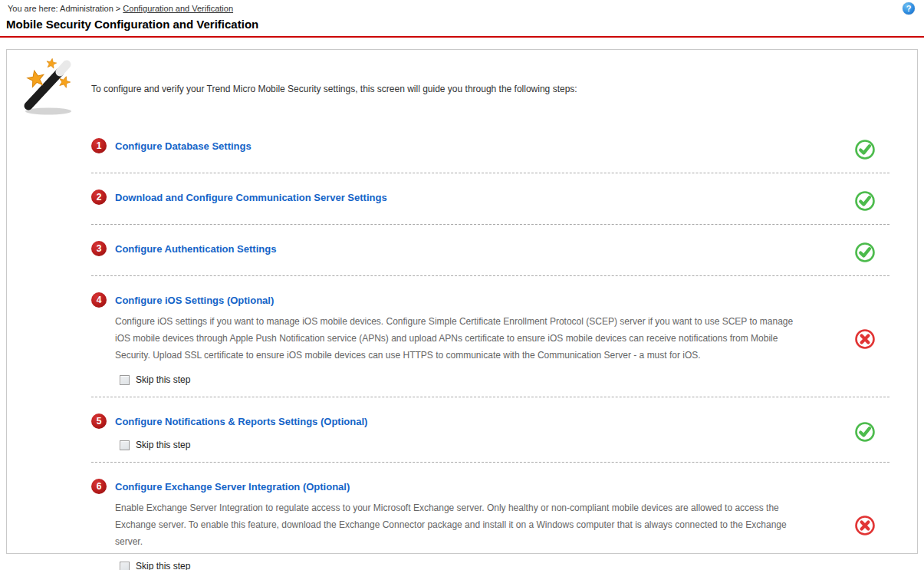  I want to click on step-row: 2 Download and Configure Communication S…, so click(491, 199).